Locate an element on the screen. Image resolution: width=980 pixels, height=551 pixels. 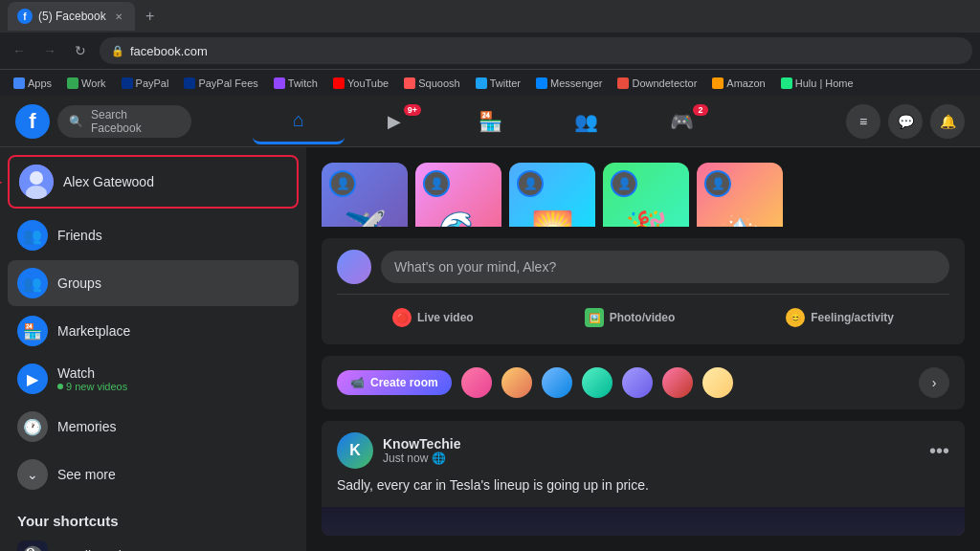
nav-friends: 👥 is located at coordinates (586, 121).